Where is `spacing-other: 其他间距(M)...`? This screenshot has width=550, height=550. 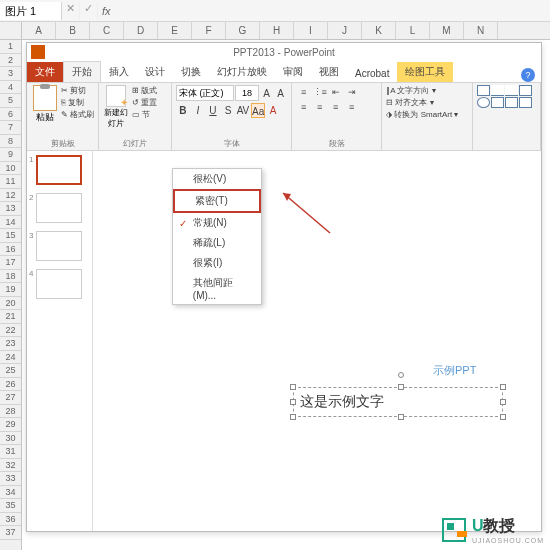
spacing-other: 其他间距(M)... is located at coordinates (217, 288).